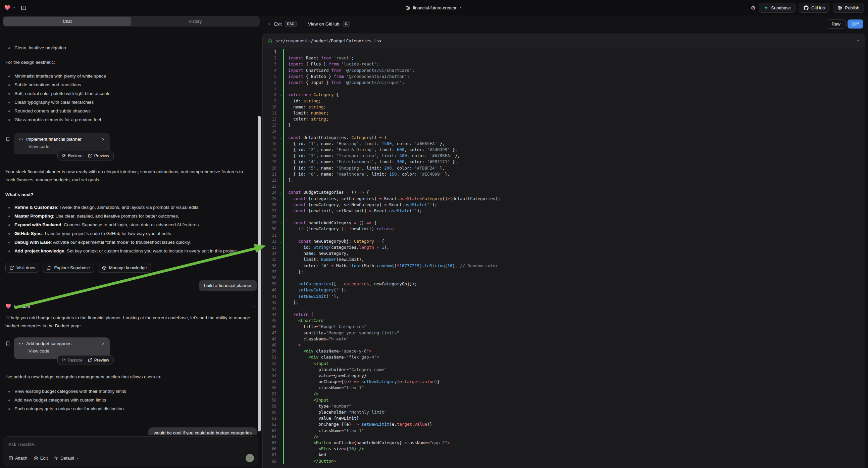 The height and width of the screenshot is (468, 868). What do you see at coordinates (855, 24) in the screenshot?
I see `diff-toggle-button: Diff` at bounding box center [855, 24].